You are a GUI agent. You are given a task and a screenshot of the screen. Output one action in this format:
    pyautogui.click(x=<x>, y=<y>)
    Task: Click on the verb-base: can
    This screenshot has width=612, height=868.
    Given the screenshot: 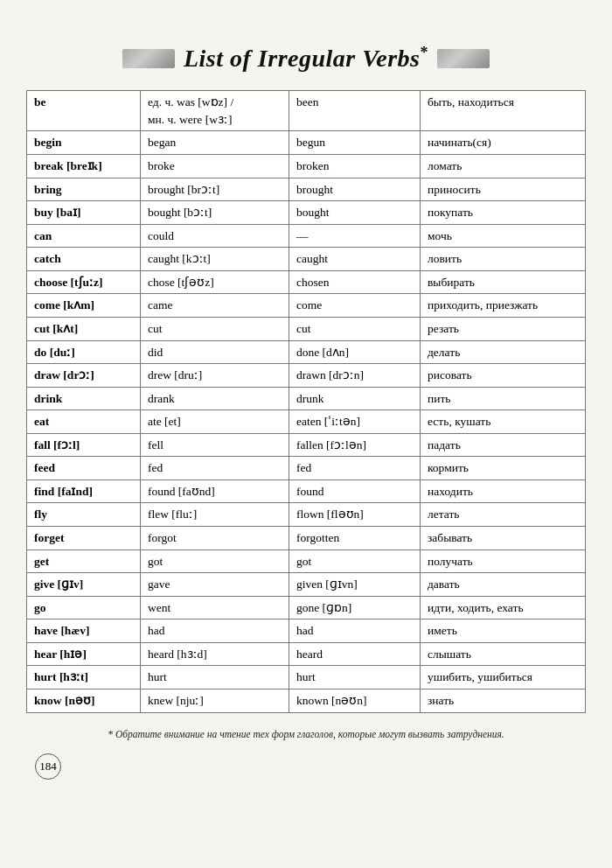 What is the action you would take?
    pyautogui.click(x=84, y=236)
    